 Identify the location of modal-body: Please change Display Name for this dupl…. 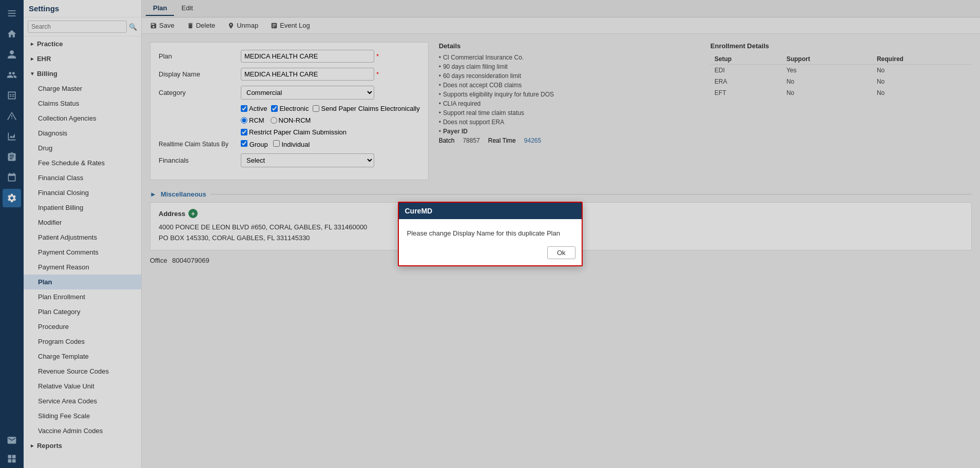
(490, 231).